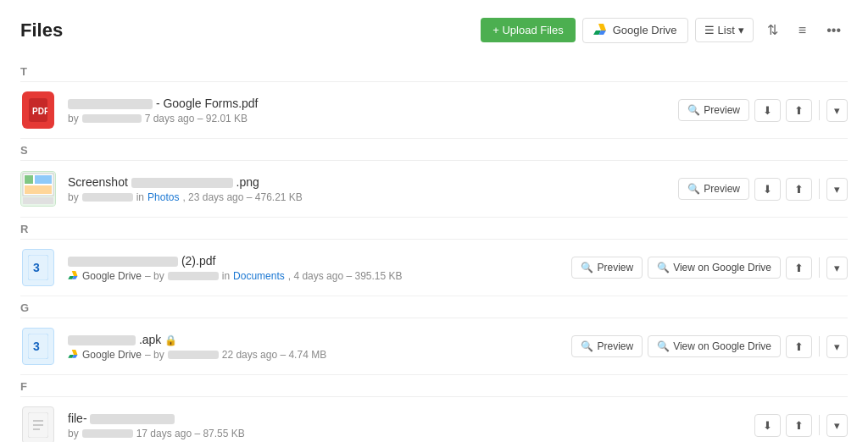 This screenshot has width=868, height=442. Describe the element at coordinates (724, 30) in the screenshot. I see `list-view-button: ☰ List ▾` at that location.